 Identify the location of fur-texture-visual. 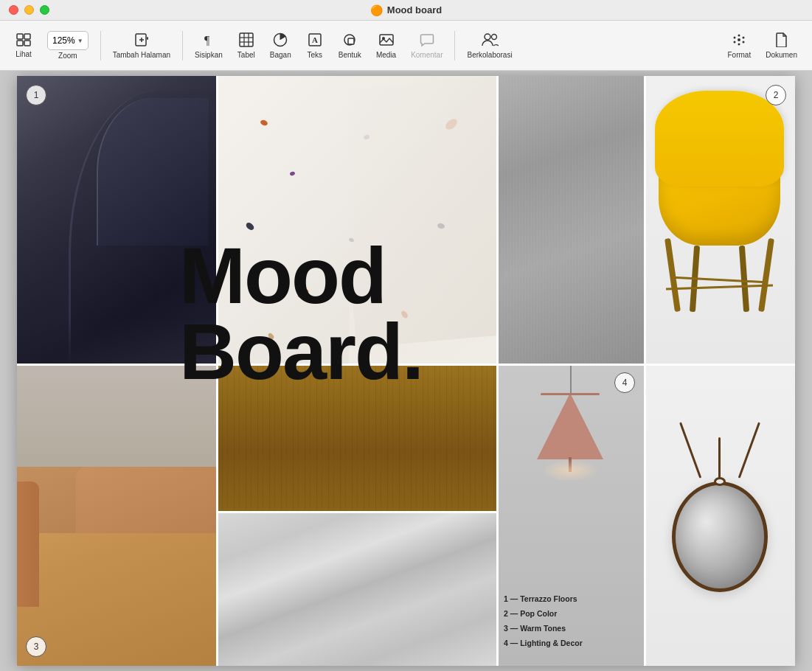
(356, 588).